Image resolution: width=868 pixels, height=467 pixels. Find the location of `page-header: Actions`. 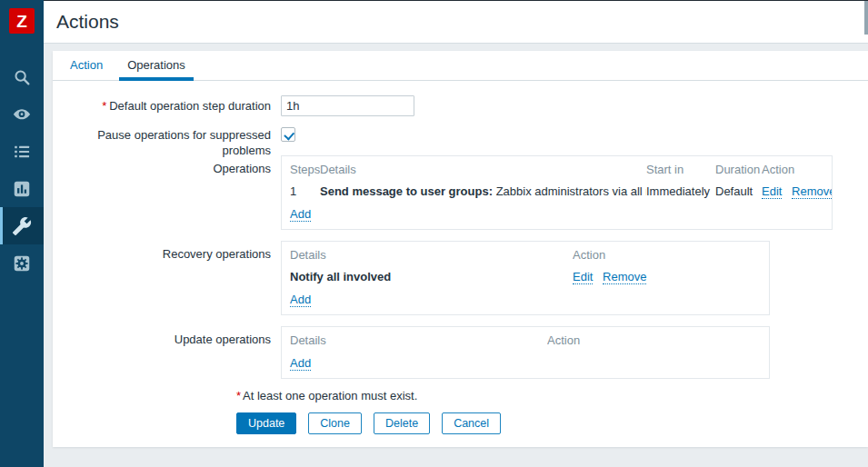

page-header: Actions is located at coordinates (456, 22).